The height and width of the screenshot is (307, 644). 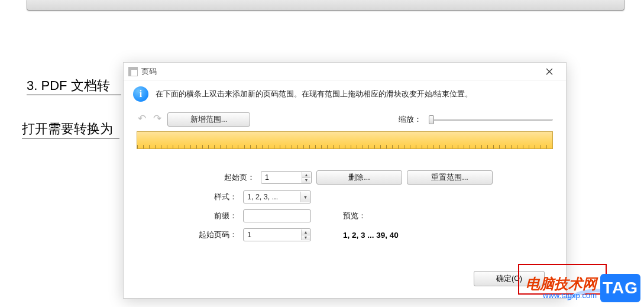 What do you see at coordinates (69, 86) in the screenshot?
I see `bg-text-1: 3. PDF 文档转` at bounding box center [69, 86].